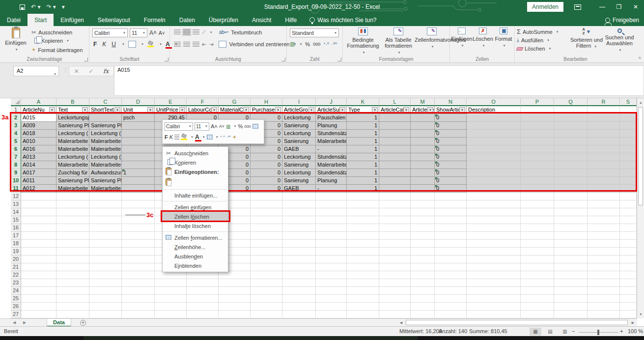  What do you see at coordinates (537, 307) in the screenshot?
I see `cell-P26` at bounding box center [537, 307].